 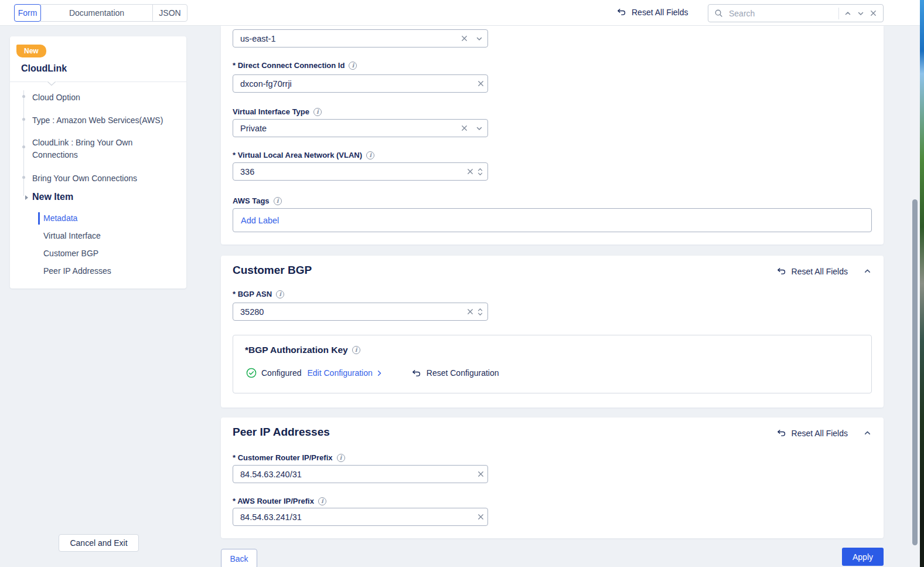 I want to click on region-select, so click(x=360, y=39).